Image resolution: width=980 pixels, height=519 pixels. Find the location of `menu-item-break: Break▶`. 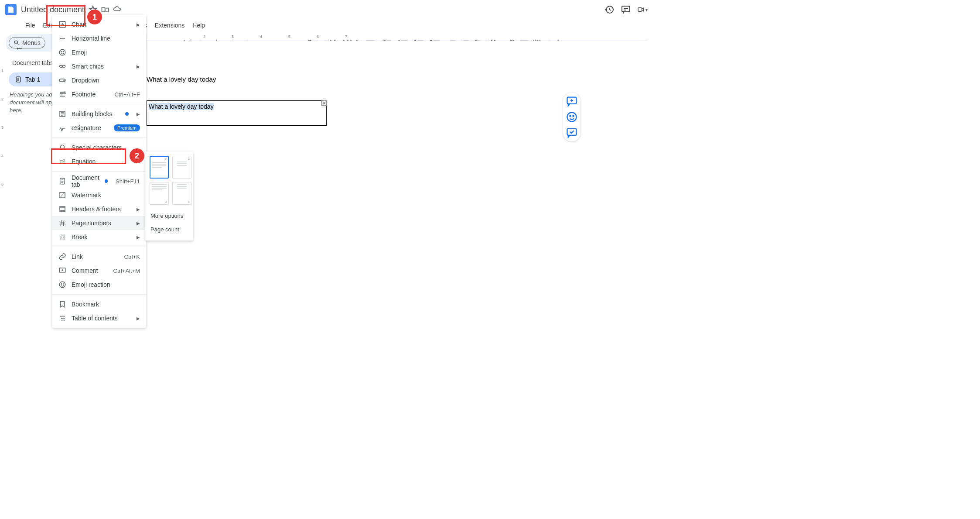

menu-item-break: Break▶ is located at coordinates (99, 237).